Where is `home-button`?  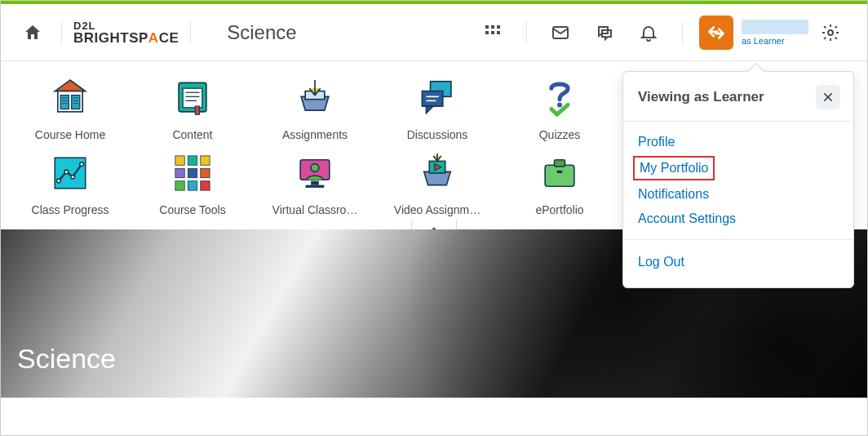
home-button is located at coordinates (33, 33).